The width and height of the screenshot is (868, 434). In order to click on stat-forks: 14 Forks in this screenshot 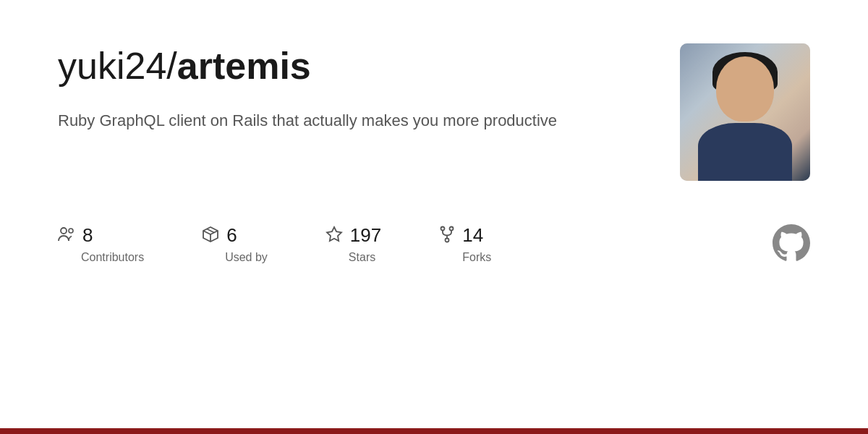, I will do `click(465, 244)`.